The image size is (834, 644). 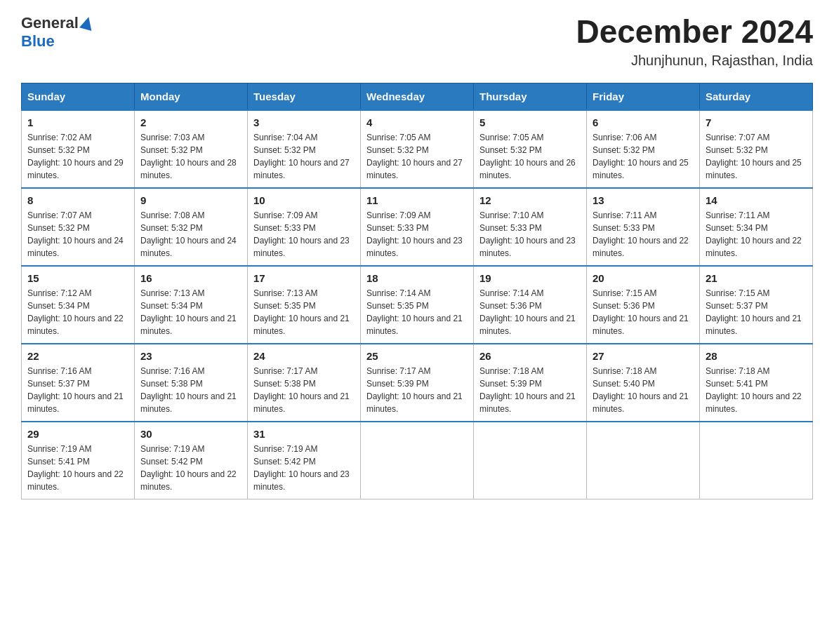 I want to click on day-number: 1, so click(x=78, y=122).